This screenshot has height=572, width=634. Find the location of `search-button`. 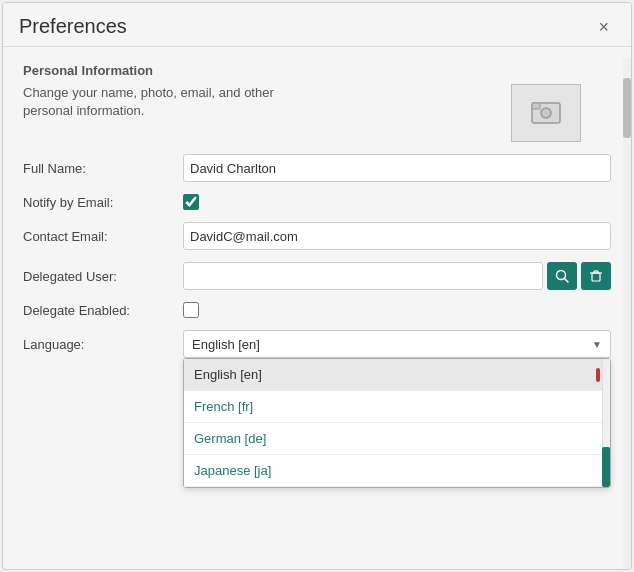

search-button is located at coordinates (562, 276).